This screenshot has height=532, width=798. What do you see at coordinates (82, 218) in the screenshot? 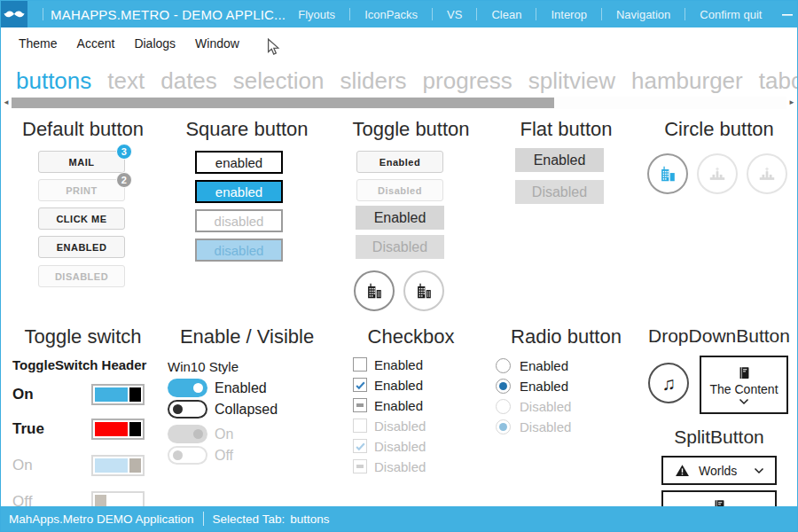
I see `click-me-button: CLICK ME` at bounding box center [82, 218].